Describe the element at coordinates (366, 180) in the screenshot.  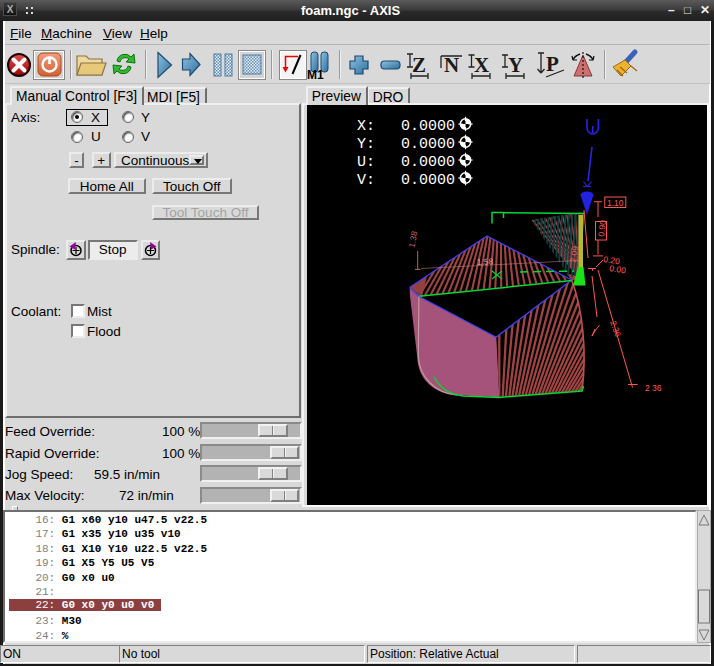
I see `svg-text: V:` at that location.